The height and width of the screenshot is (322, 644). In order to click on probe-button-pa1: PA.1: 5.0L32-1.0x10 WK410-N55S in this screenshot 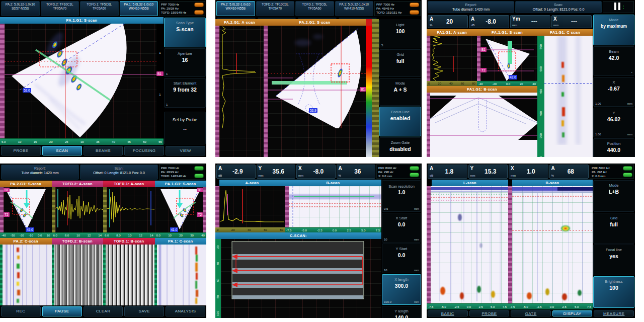, I will do `click(354, 9)`.